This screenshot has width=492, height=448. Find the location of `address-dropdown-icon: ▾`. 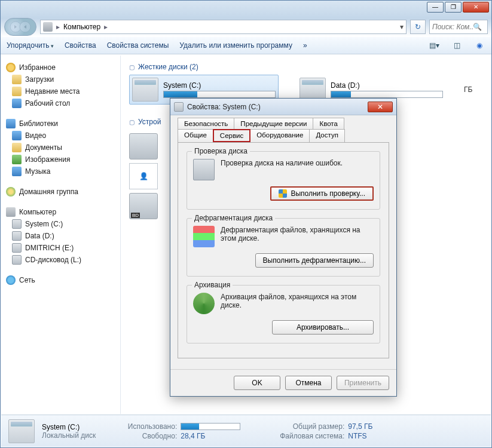

address-dropdown-icon: ▾ is located at coordinates (402, 27).